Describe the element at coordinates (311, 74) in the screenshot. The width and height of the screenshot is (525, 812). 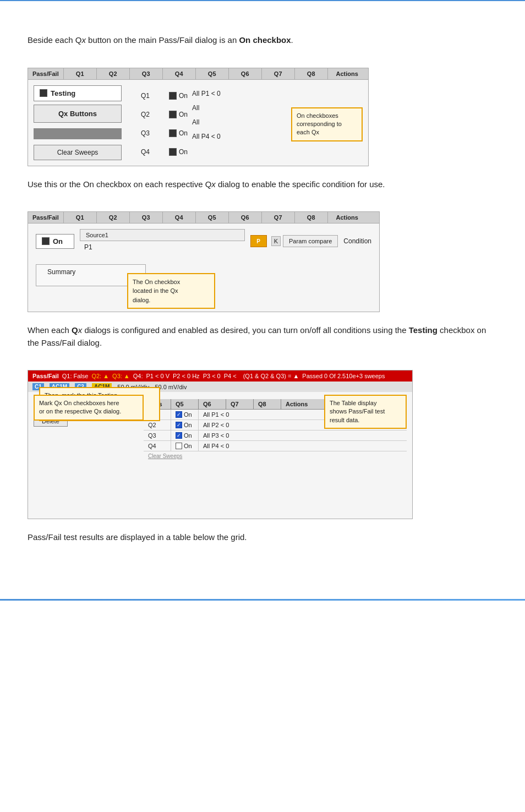
I see `th-q8: Q8` at that location.